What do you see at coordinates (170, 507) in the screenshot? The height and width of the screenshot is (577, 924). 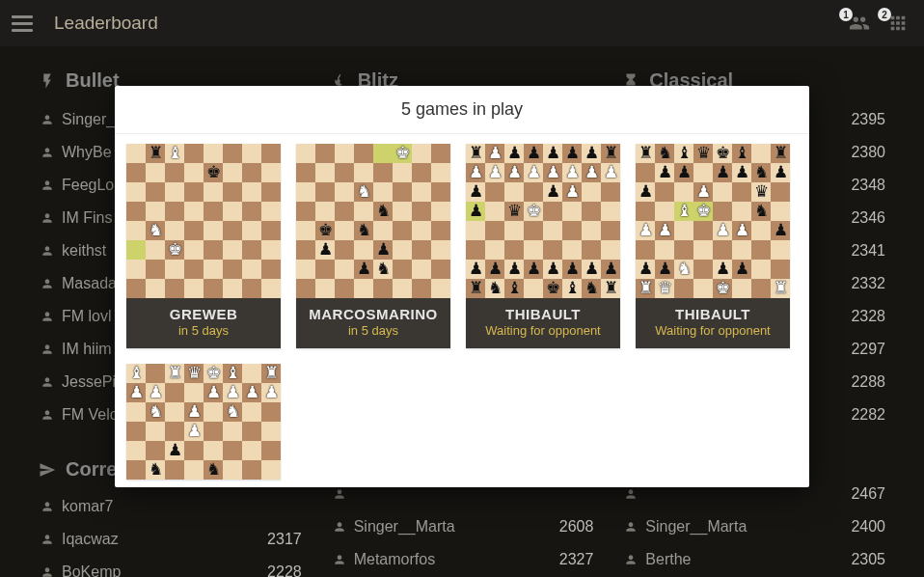 I see `leaderboard-row: komar7` at bounding box center [170, 507].